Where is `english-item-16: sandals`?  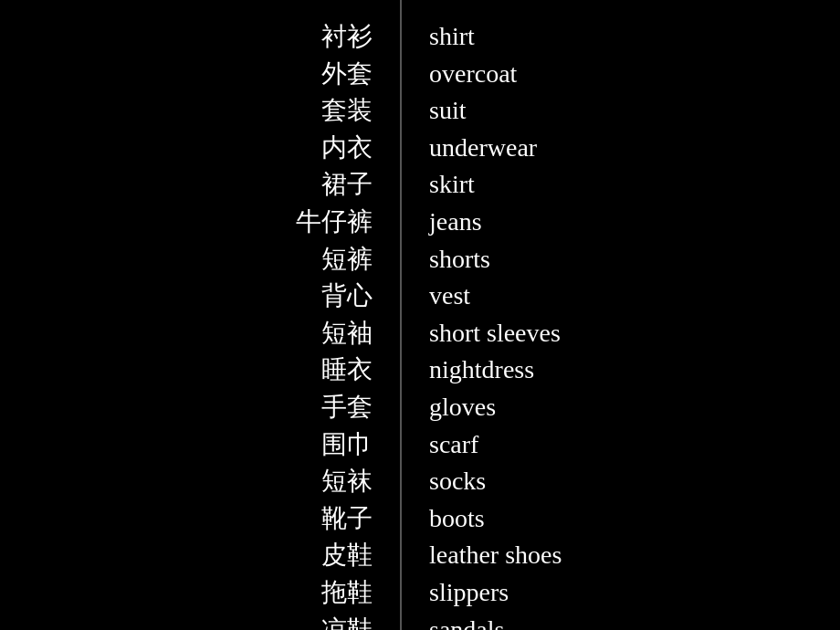 english-item-16: sandals is located at coordinates (467, 621).